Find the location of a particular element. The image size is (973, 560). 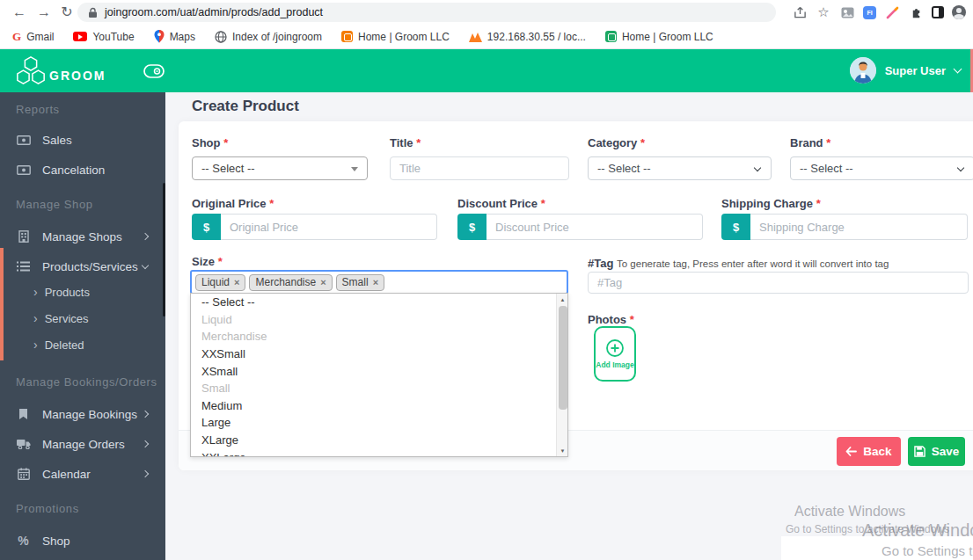

size-tag: Liquid × is located at coordinates (220, 283).